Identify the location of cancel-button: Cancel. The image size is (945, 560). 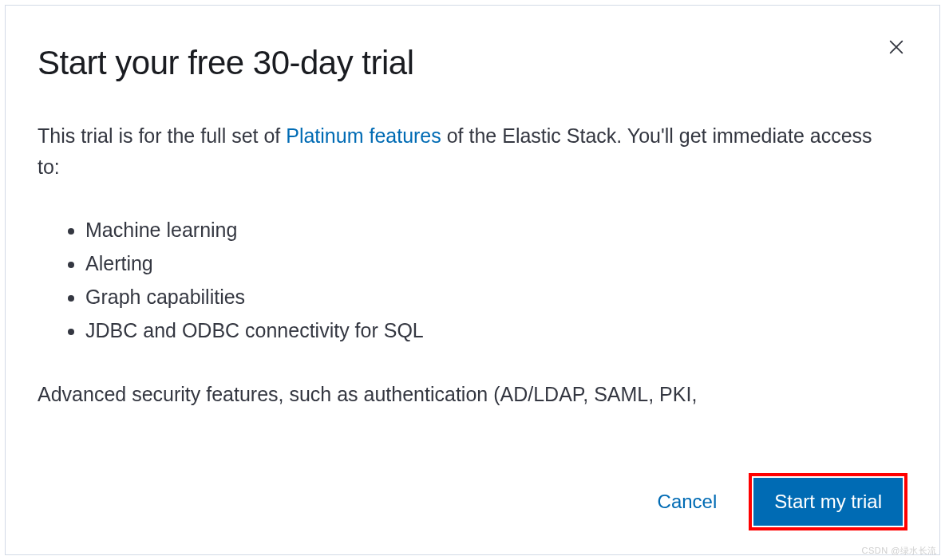
(688, 502).